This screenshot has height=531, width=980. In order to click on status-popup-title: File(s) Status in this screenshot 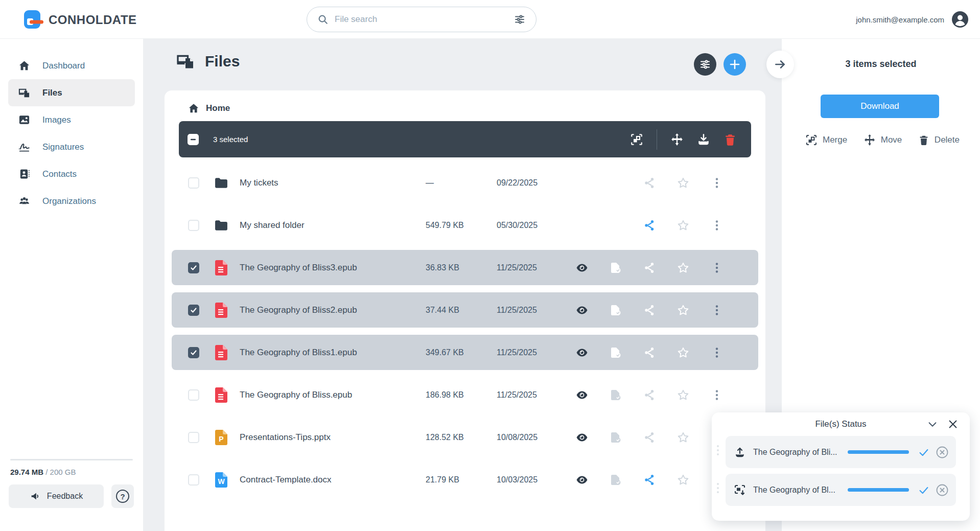, I will do `click(841, 424)`.